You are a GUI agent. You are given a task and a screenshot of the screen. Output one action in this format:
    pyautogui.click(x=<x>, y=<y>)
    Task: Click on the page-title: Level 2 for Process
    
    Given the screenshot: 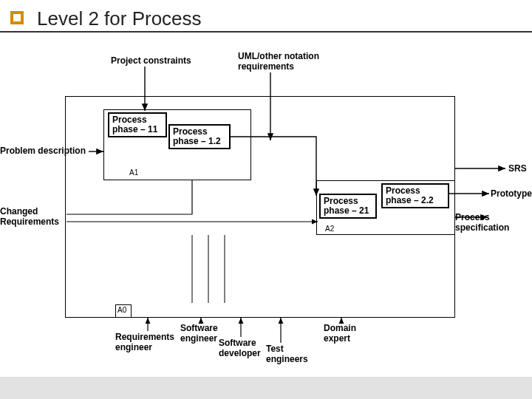 What is the action you would take?
    pyautogui.click(x=120, y=19)
    